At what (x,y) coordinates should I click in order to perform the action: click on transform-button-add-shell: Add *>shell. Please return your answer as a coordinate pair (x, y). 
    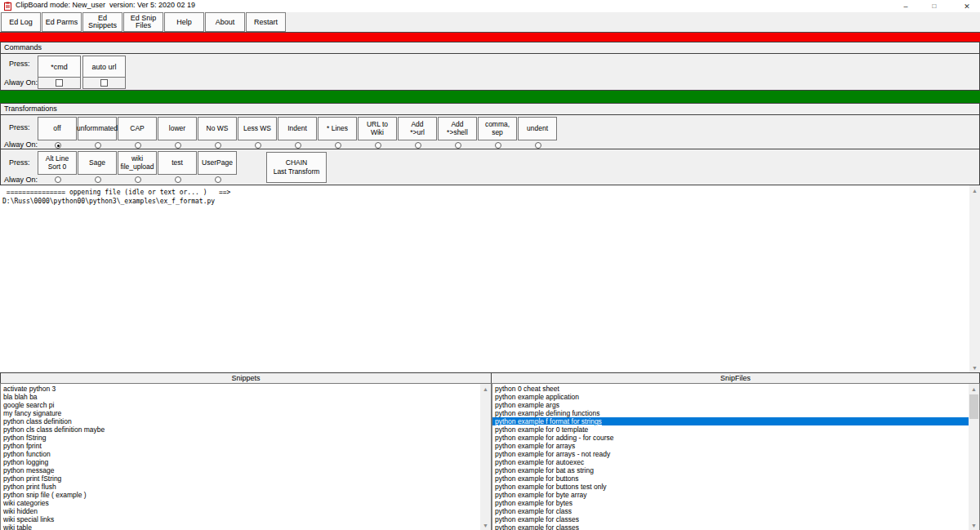
    Looking at the image, I should click on (457, 129).